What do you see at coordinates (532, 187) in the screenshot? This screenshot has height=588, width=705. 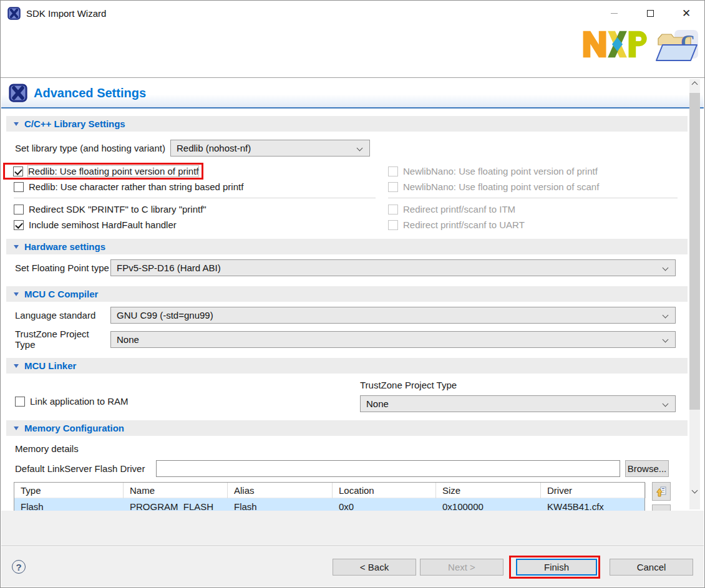 I see `checkbox-row-newlibnano-scanf: NewlibNano: Use floating point version o…` at bounding box center [532, 187].